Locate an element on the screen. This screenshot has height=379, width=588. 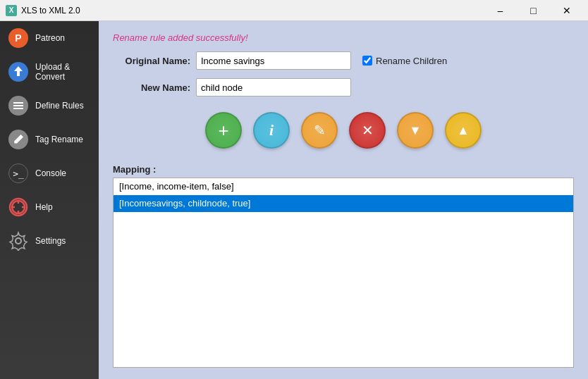
define-rules-icon is located at coordinates (18, 106).